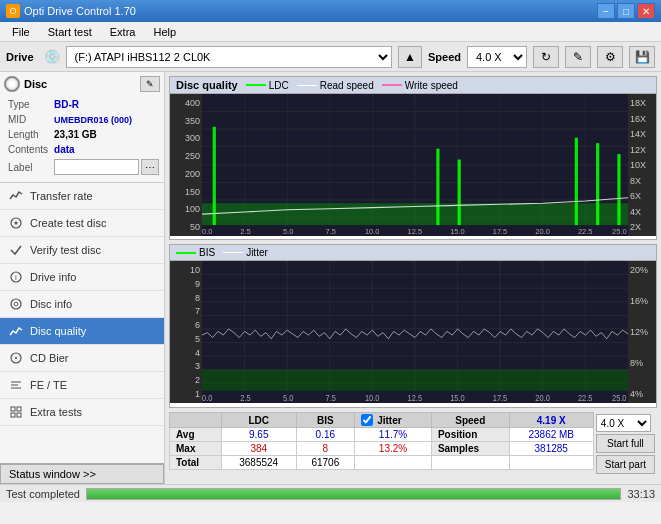 The image size is (661, 524). I want to click on type-value: BD-R, so click(106, 104).